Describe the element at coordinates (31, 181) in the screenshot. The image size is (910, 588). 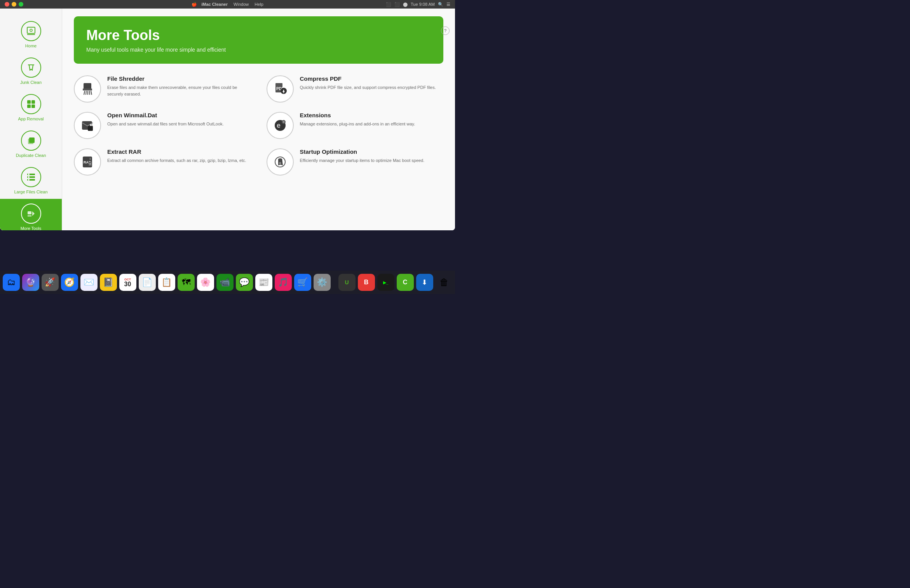
I see `sidebar-item-large-files-clean: Large Files Clean` at that location.